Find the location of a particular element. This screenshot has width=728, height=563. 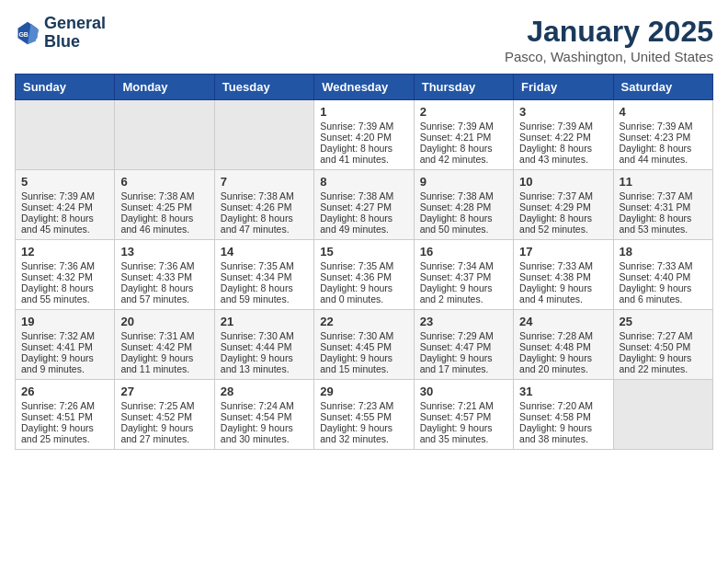

day-info: Sunrise: 7:33 AM is located at coordinates (664, 266).